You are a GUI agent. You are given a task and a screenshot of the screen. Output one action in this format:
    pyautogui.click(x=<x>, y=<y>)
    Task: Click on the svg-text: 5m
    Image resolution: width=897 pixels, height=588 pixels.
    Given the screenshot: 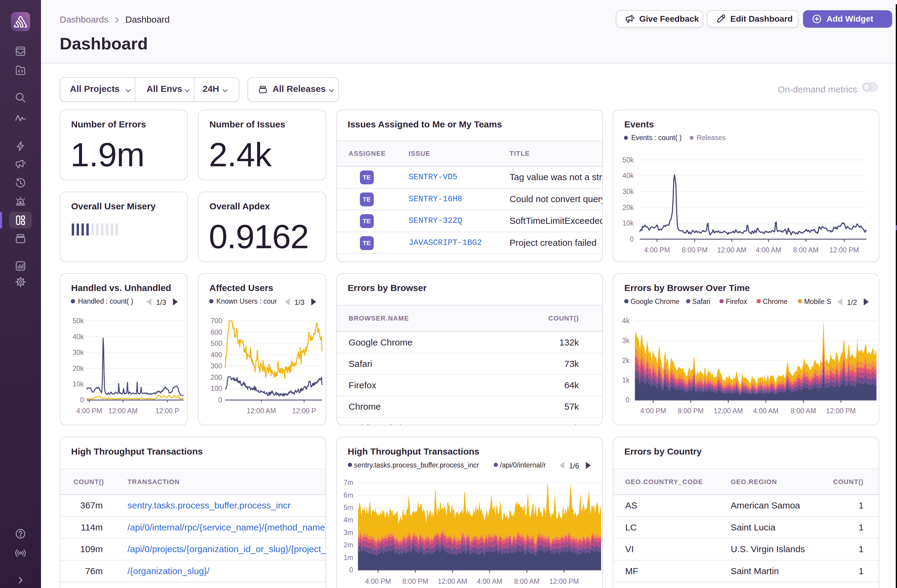 What is the action you would take?
    pyautogui.click(x=348, y=508)
    